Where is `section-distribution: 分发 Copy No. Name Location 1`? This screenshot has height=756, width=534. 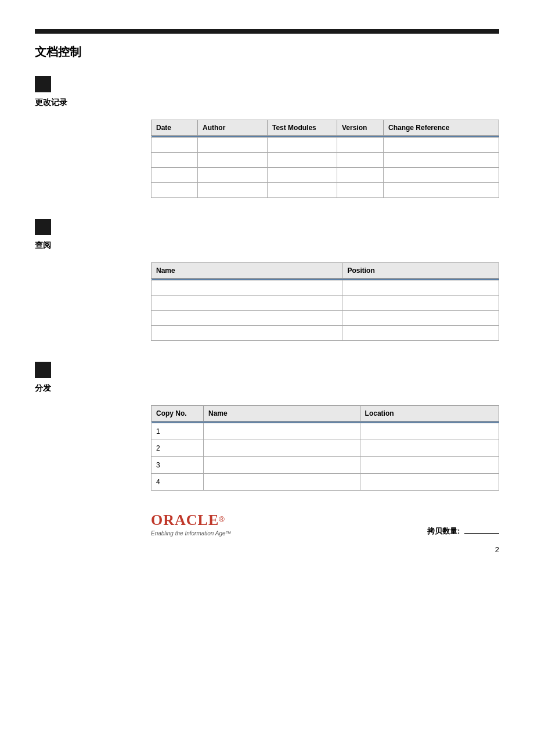 section-distribution: 分发 Copy No. Name Location 1 is located at coordinates (267, 426).